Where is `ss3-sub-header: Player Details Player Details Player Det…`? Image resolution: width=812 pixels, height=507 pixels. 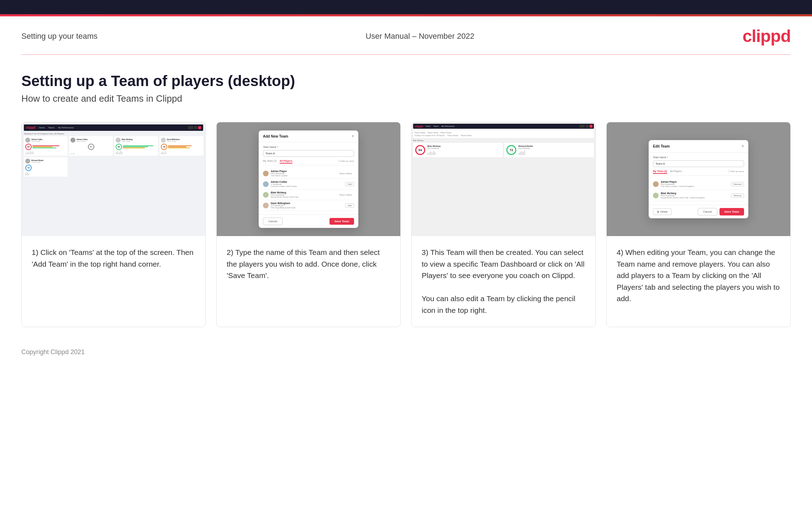
ss3-sub-header: Player Details Player Details Player Det… is located at coordinates (503, 134).